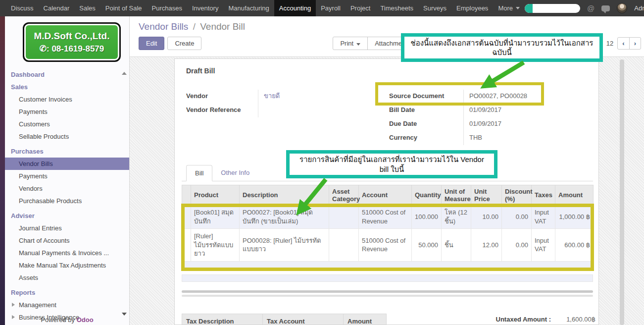 The image size is (644, 325). I want to click on nav-item-sales: Sales, so click(87, 8).